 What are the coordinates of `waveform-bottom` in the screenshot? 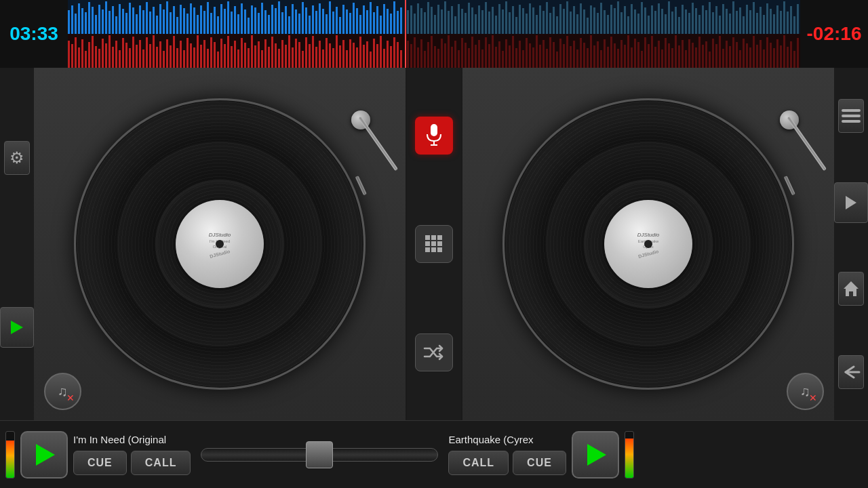 It's located at (434, 51).